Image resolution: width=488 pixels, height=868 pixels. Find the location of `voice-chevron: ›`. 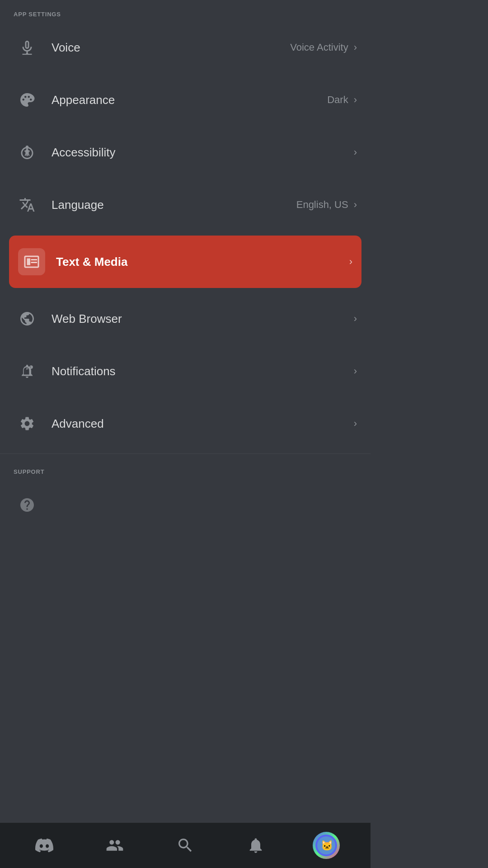

voice-chevron: › is located at coordinates (355, 47).